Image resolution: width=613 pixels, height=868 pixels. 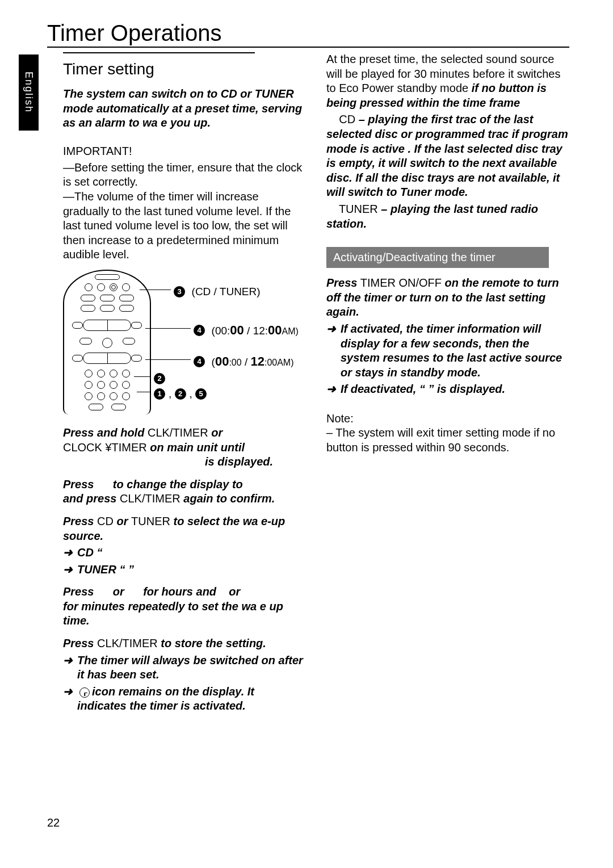 What do you see at coordinates (448, 81) in the screenshot?
I see `preset-paragraph: At the preset time, the selected sound s…` at bounding box center [448, 81].